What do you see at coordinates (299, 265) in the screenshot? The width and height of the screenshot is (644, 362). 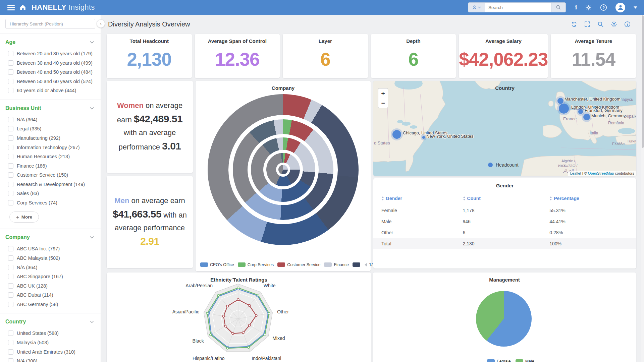 I see `legend-item: Customer Service` at bounding box center [299, 265].